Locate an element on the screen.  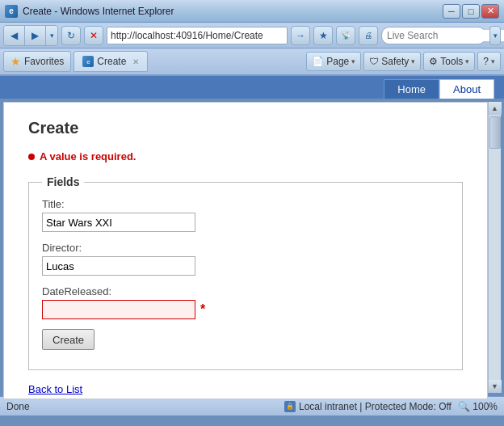
page-icon: 📄 is located at coordinates (318, 61).